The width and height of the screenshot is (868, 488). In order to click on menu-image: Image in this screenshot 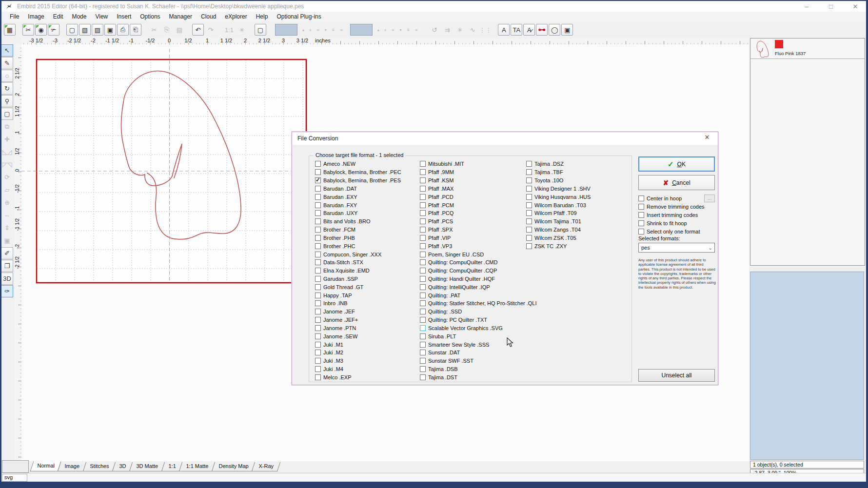, I will do `click(36, 17)`.